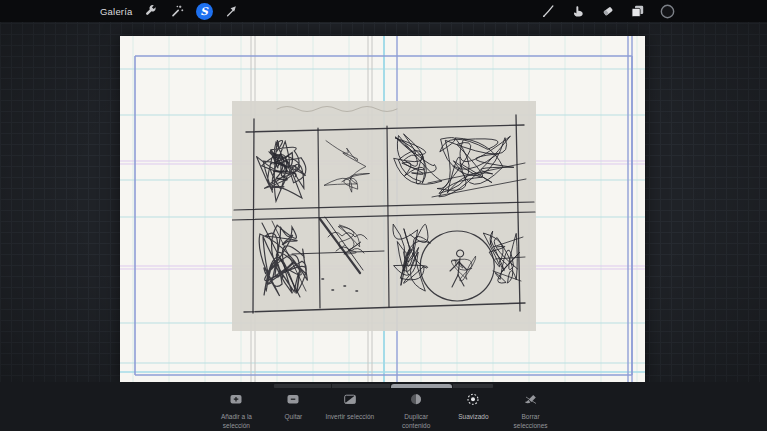 The height and width of the screenshot is (431, 767). What do you see at coordinates (416, 401) in the screenshot?
I see `duplicate-circle-icon` at bounding box center [416, 401].